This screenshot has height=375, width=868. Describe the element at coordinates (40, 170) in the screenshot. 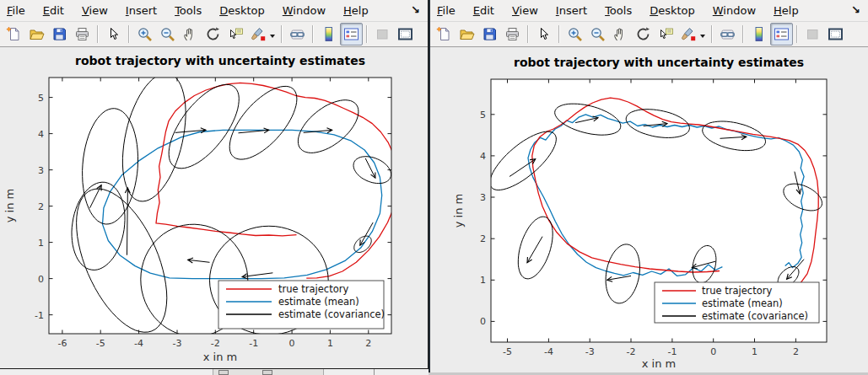

I see `svg-text: 3` at that location.